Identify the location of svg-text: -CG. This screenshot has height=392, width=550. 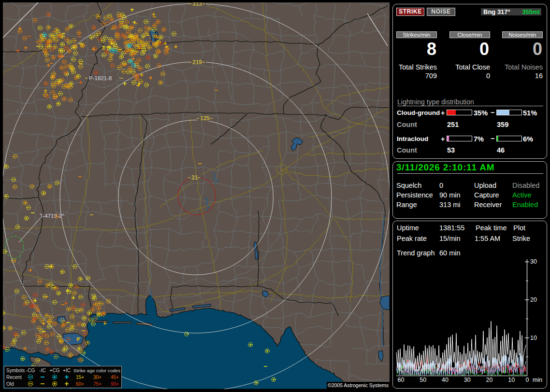
(31, 371).